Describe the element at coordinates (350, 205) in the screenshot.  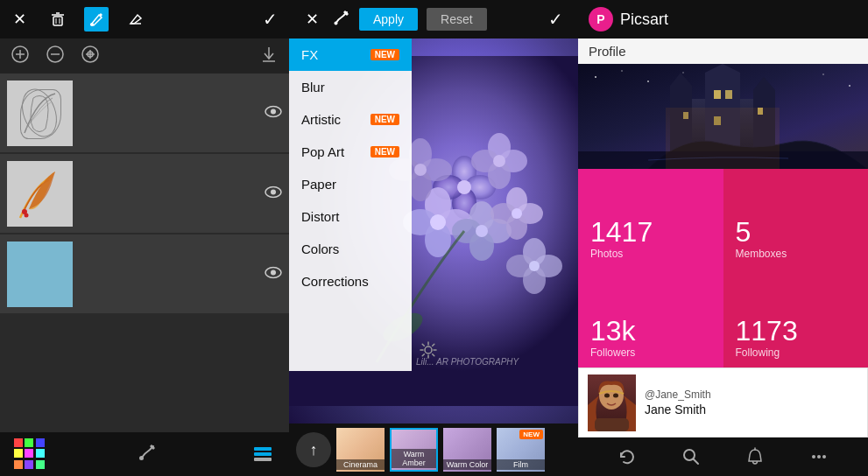
I see `filter-menu: FX NEW Blur Artistic NEW Pop Art NEW Pap…` at that location.